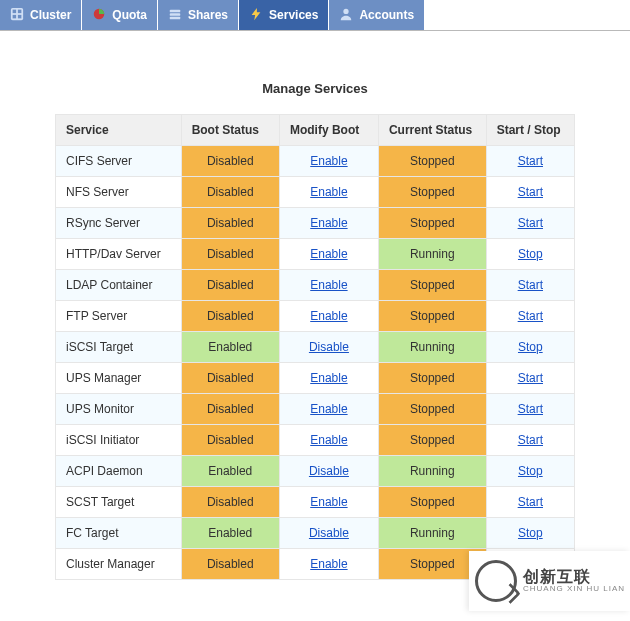 The width and height of the screenshot is (630, 621). What do you see at coordinates (119, 254) in the screenshot?
I see `service-name: HTTP/Dav Server` at bounding box center [119, 254].